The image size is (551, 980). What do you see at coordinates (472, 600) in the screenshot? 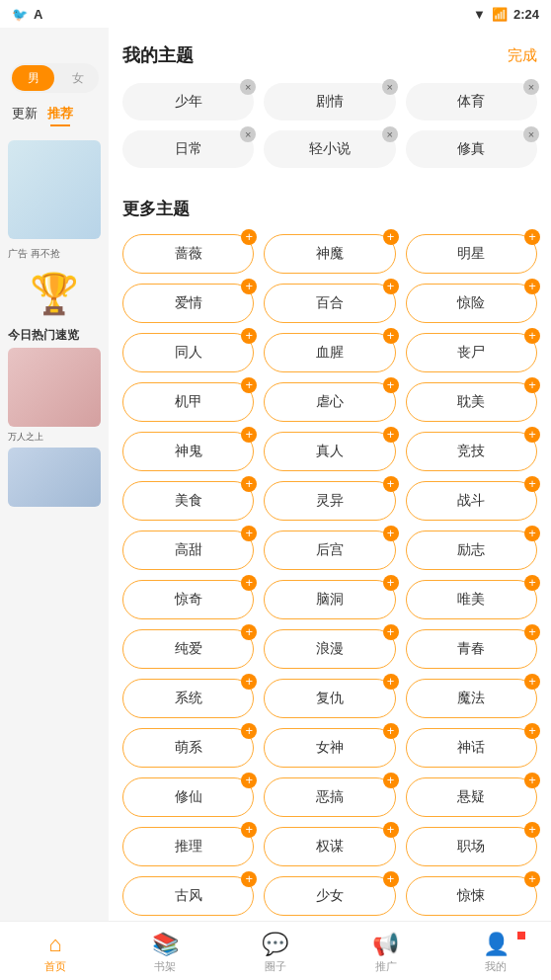
I see `more-theme-23: 唯美+` at bounding box center [472, 600].